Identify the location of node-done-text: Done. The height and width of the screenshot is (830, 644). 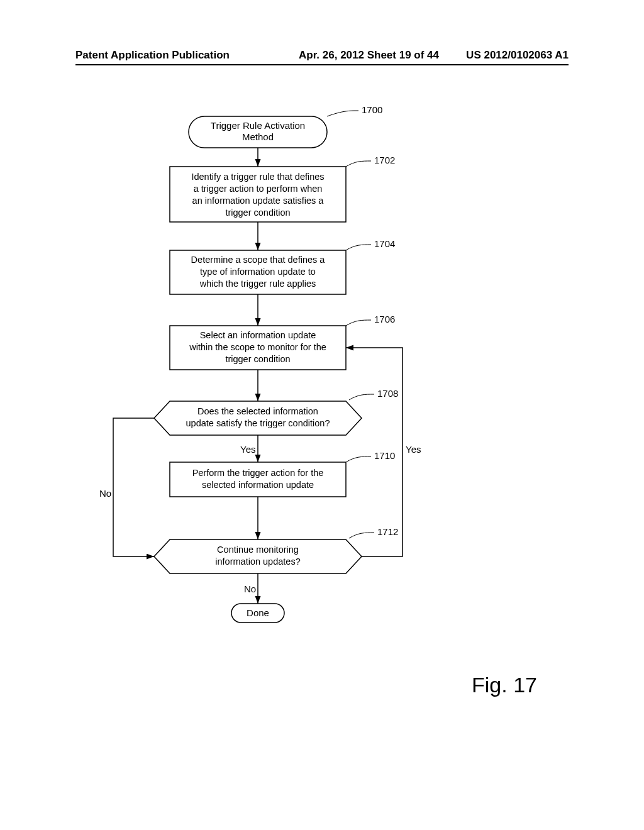
(258, 612).